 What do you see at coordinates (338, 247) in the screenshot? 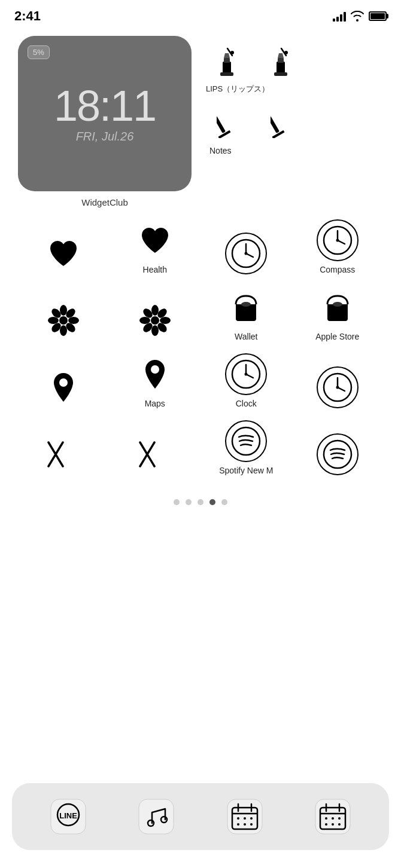
I see `compass-app-2: Compass` at bounding box center [338, 247].